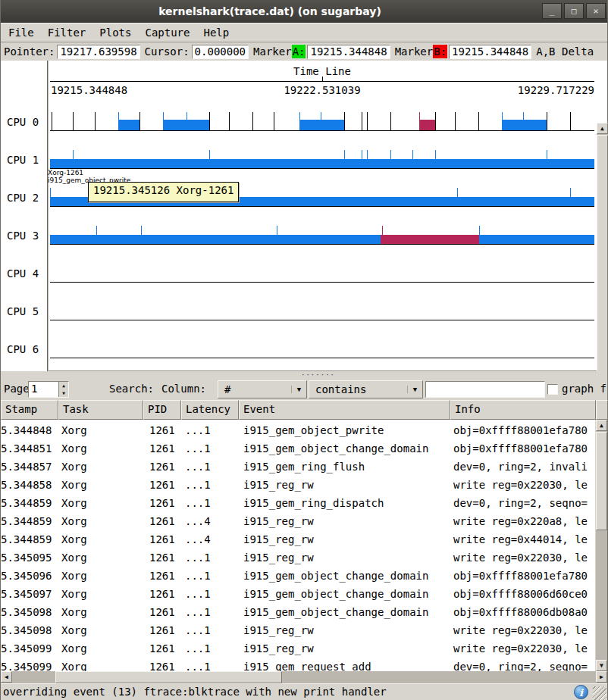 The image size is (608, 700). I want to click on spin-up-icon: ▲, so click(64, 386).